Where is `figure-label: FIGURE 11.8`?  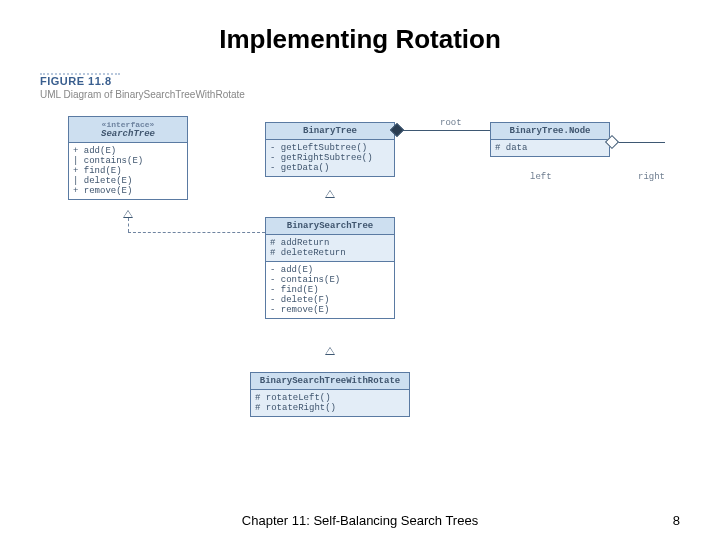
figure-label: FIGURE 11.8 is located at coordinates (360, 81).